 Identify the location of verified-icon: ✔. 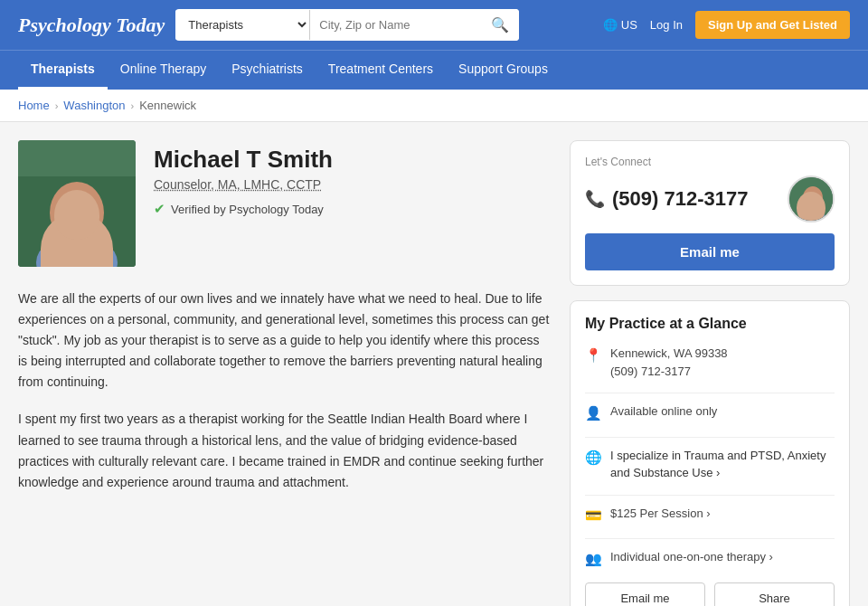
(159, 209).